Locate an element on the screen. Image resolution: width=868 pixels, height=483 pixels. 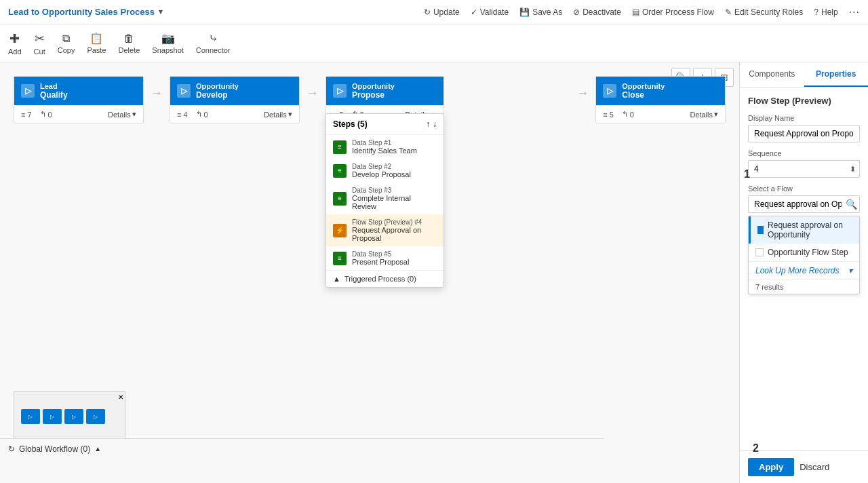
process-title: Lead to Opportunity Sales Process is located at coordinates (81, 12).